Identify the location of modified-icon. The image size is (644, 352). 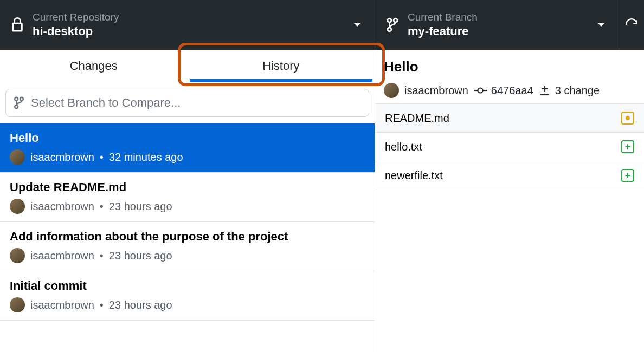
(628, 118).